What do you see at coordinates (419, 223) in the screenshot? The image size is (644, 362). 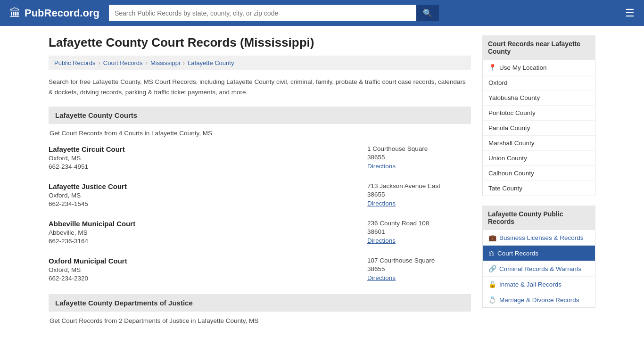 I see `court-address-2: 236 County Road 108` at bounding box center [419, 223].